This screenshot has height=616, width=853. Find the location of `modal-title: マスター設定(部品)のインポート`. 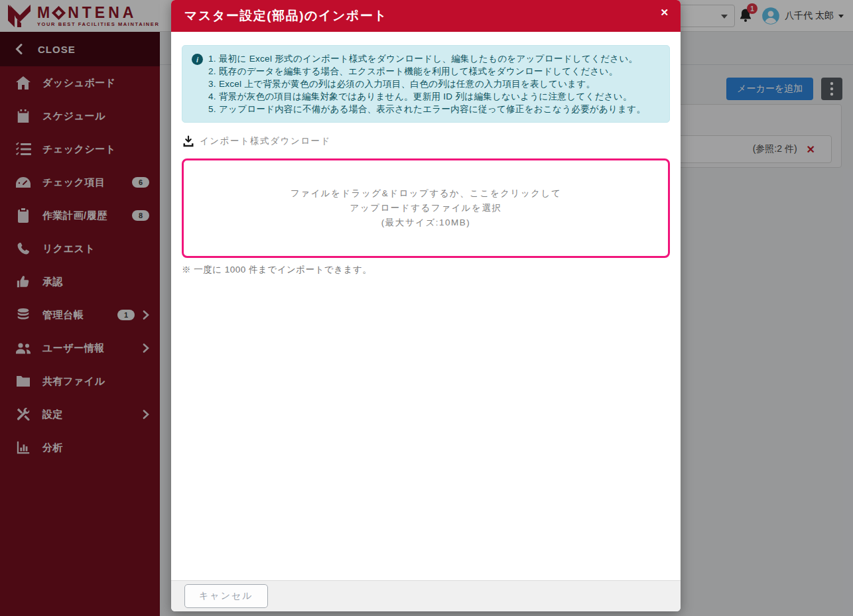

modal-title: マスター設定(部品)のインポート is located at coordinates (286, 16).